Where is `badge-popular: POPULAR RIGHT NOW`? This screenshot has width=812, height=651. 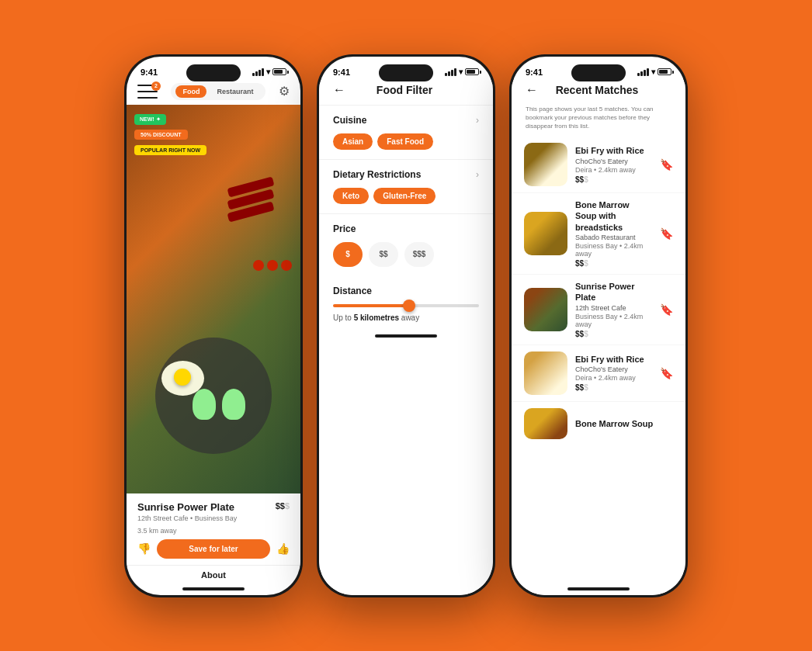
badge-popular: POPULAR RIGHT NOW is located at coordinates (171, 151).